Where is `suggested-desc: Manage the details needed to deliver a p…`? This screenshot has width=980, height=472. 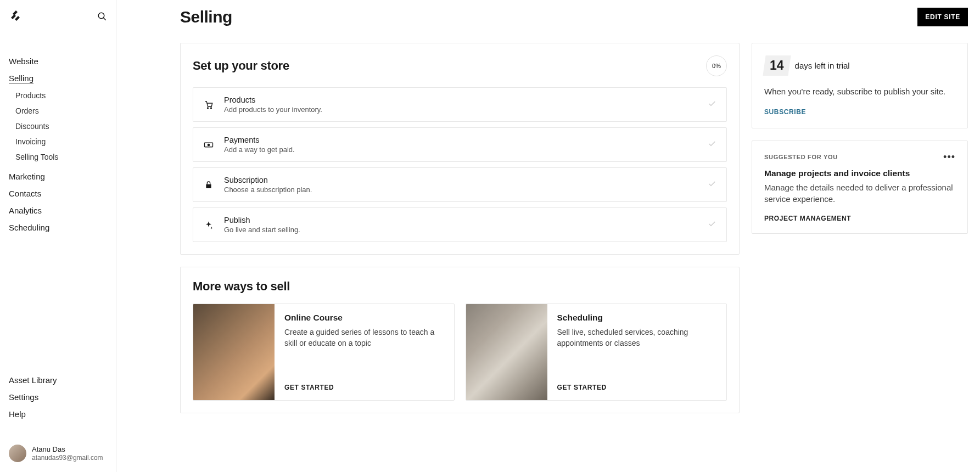 suggested-desc: Manage the details needed to deliver a p… is located at coordinates (860, 193).